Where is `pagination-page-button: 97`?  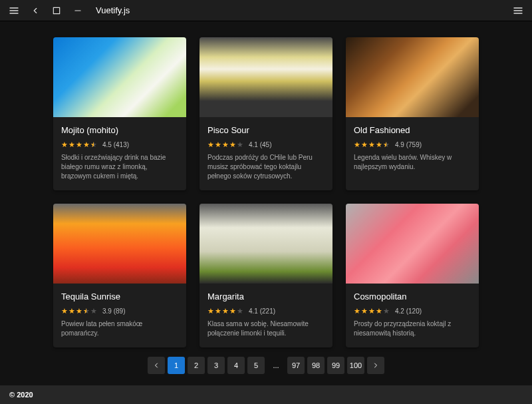
pagination-page-button: 97 is located at coordinates (296, 365).